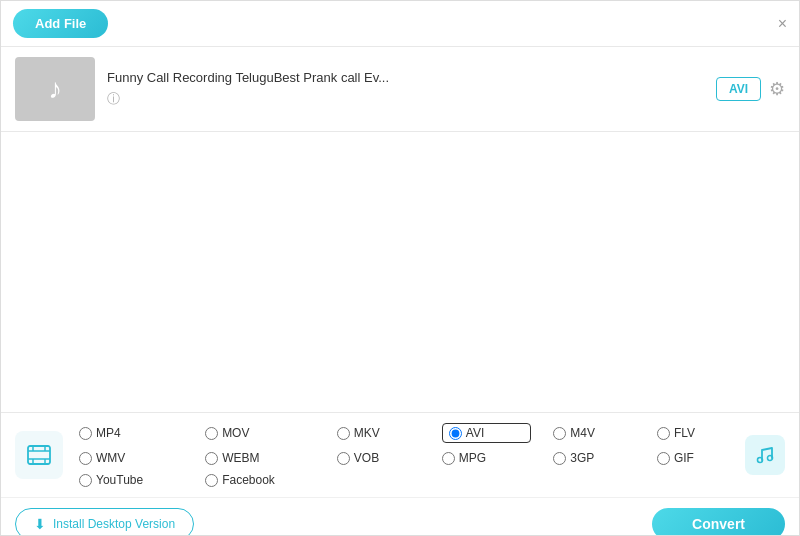 The height and width of the screenshot is (536, 800). What do you see at coordinates (131, 480) in the screenshot?
I see `format-option-youtube: YouTube` at bounding box center [131, 480].